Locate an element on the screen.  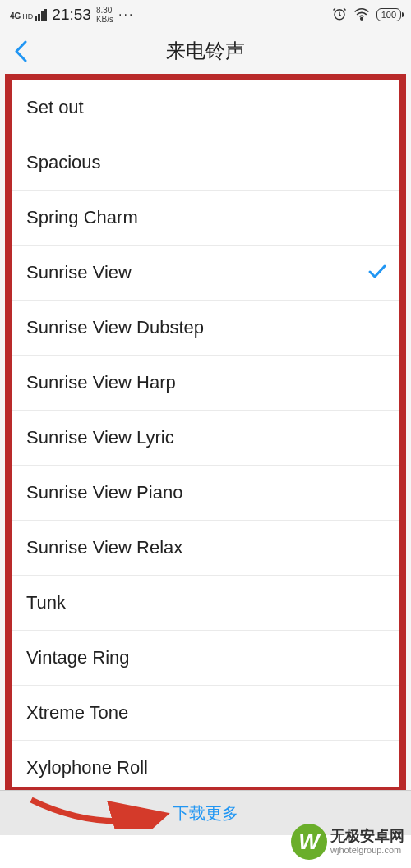
ringtone-label: Sunrise View Relax is located at coordinates (207, 548).